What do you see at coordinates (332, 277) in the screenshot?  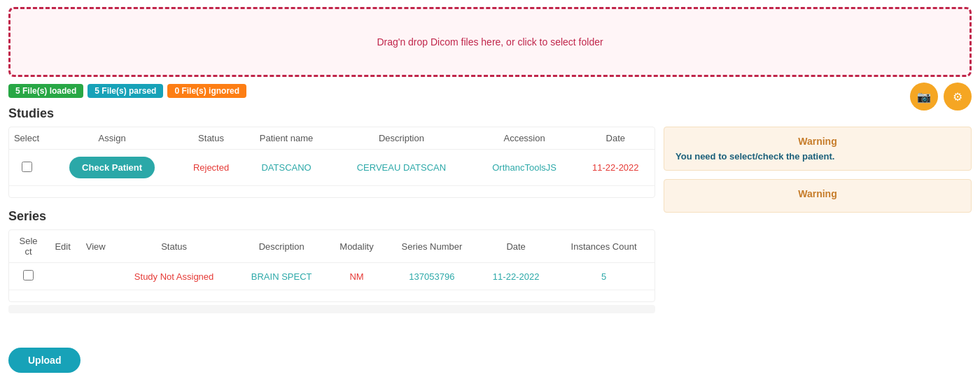 I see `series-table-row: Study Not Assigned BRAIN SPECT NM 137053…` at bounding box center [332, 277].